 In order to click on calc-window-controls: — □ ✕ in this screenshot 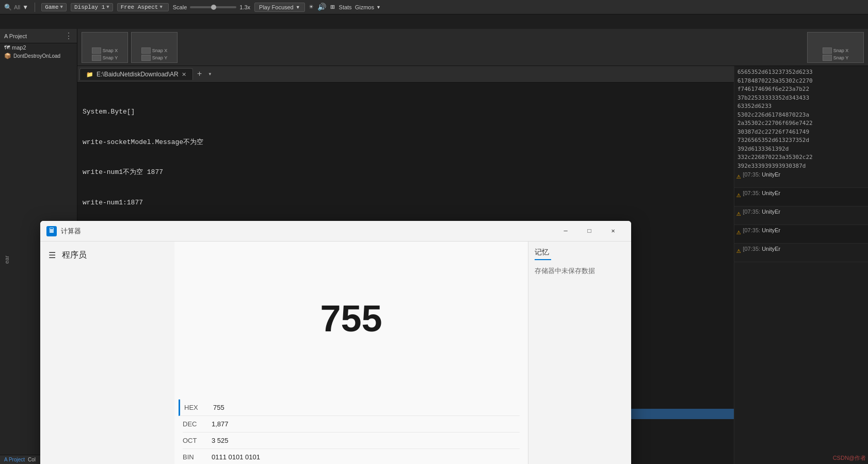, I will do `click(589, 231)`.